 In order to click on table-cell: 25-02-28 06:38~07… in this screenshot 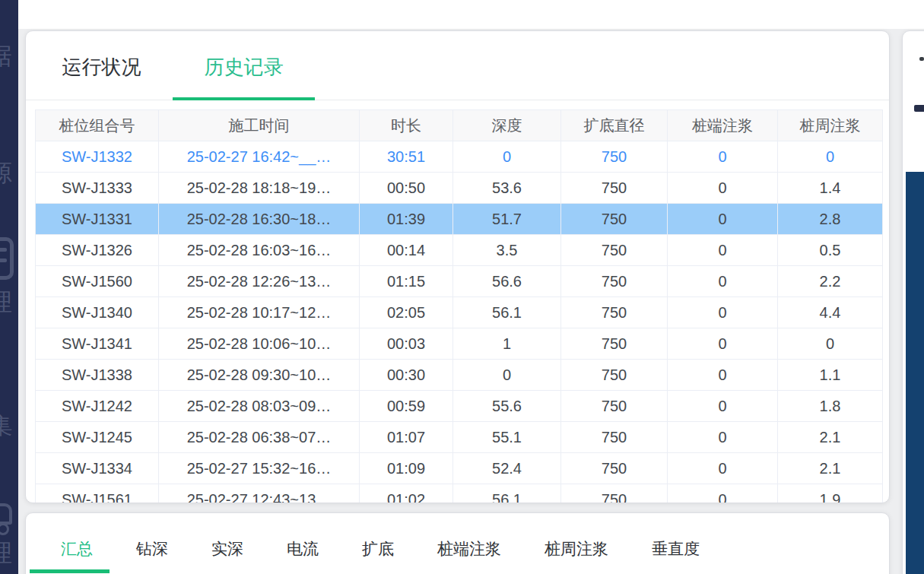, I will do `click(259, 438)`.